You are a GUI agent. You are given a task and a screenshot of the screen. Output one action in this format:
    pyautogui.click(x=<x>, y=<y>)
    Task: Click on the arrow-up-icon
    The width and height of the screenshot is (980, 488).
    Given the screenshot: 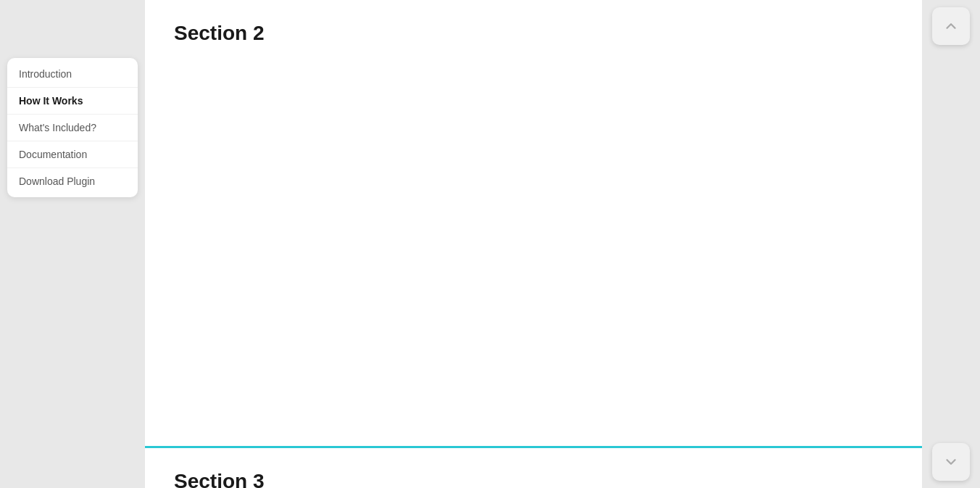 What is the action you would take?
    pyautogui.click(x=951, y=26)
    